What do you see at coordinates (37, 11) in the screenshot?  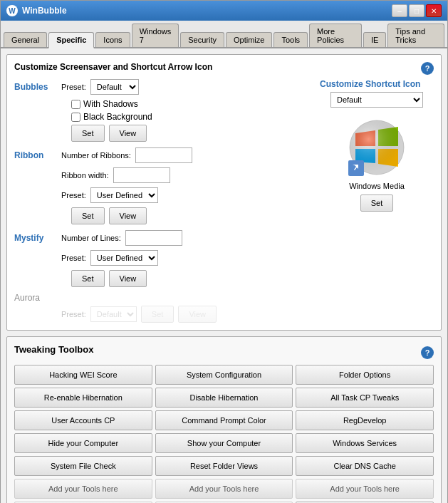 I see `title-bar-left: W WinBubble` at bounding box center [37, 11].